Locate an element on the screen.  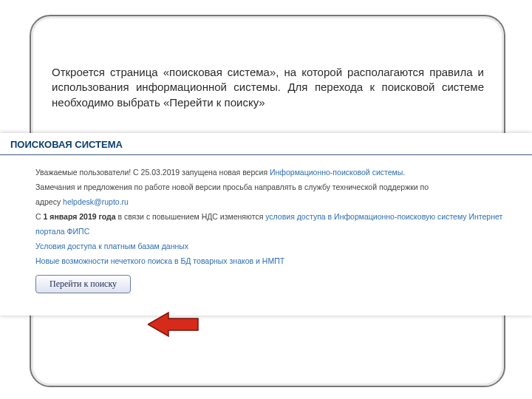
text-part: С is located at coordinates (40, 216).